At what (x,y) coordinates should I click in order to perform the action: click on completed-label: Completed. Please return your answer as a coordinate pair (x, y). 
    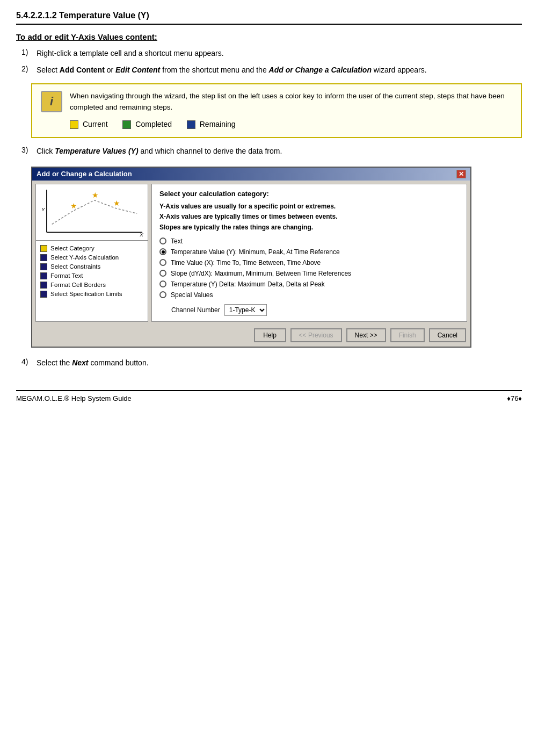
    Looking at the image, I should click on (154, 125).